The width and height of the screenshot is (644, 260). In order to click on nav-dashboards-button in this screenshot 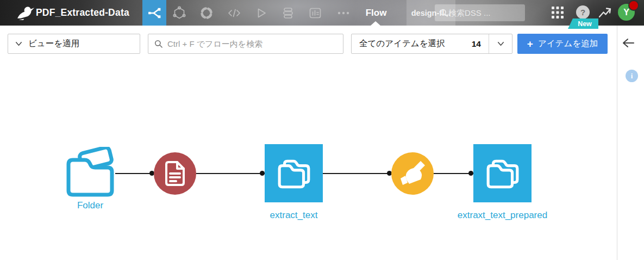, I will do `click(315, 13)`.